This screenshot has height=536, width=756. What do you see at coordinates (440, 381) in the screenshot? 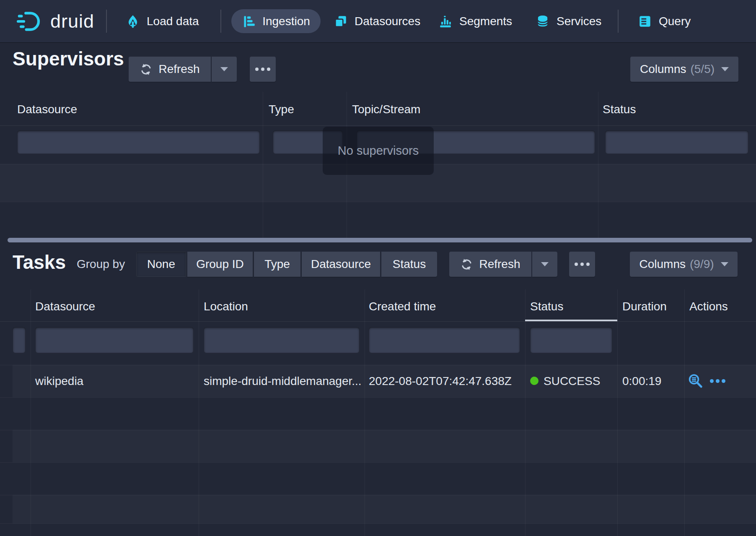
I see `cell-created-time: 2022-08-02T07:42:47.638Z` at bounding box center [440, 381].